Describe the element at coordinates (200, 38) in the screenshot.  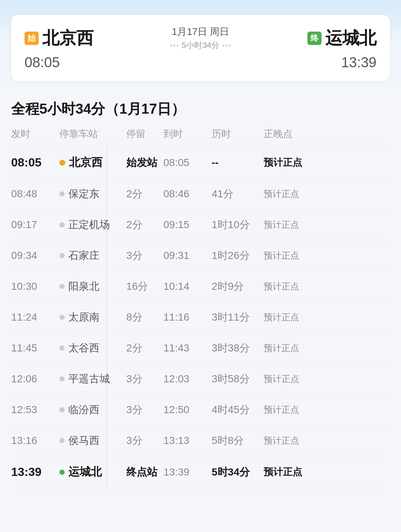
I see `header-top: 始 北京西 1月17日 周日 5小时34分 终 运城北` at that location.